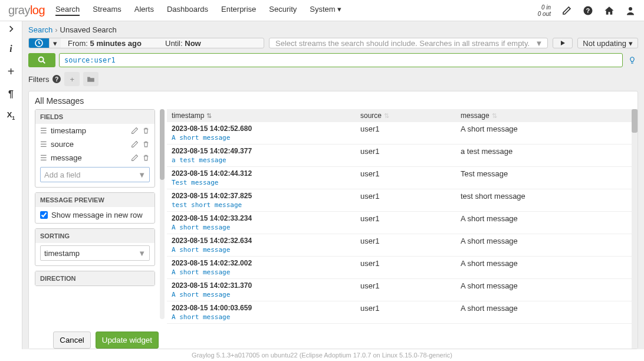 The width and height of the screenshot is (644, 361). Describe the element at coordinates (266, 129) in the screenshot. I see `cell-timestamp: 2023-08-15 14:02:52.680` at that location.